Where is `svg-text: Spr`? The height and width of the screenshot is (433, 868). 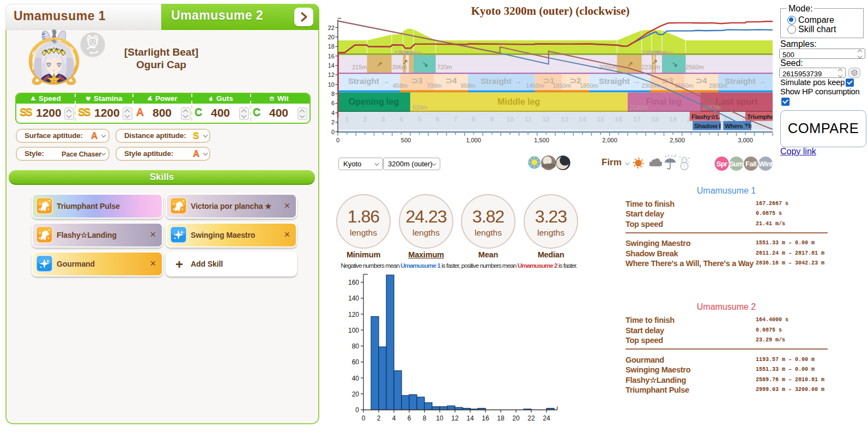
svg-text: Spr is located at coordinates (722, 164).